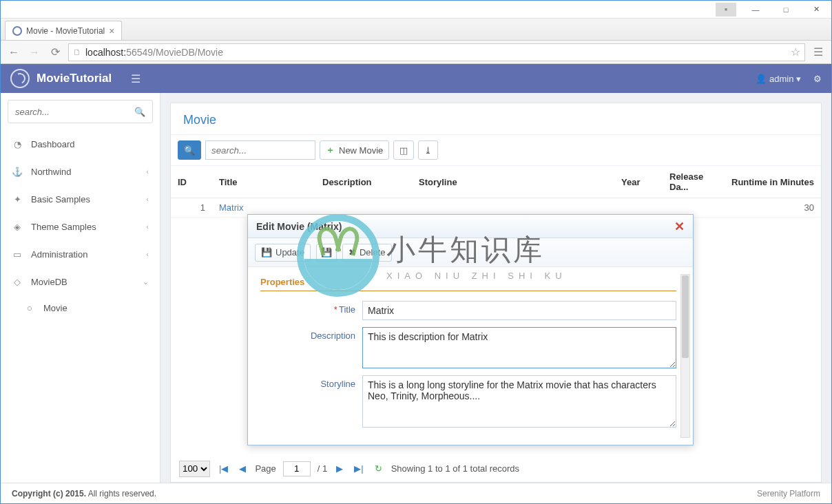 The image size is (832, 504). I want to click on columns-button: ◫, so click(404, 150).